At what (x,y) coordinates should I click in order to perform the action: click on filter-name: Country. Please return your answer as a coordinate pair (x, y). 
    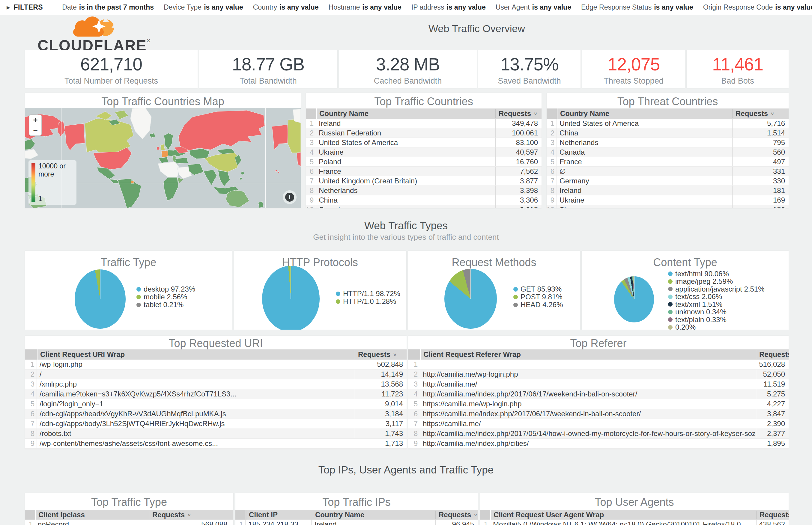
    Looking at the image, I should click on (265, 7).